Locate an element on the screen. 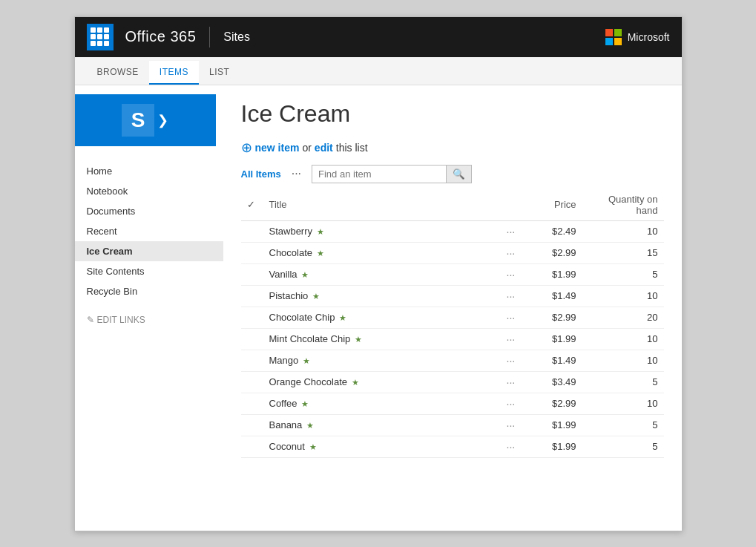  sidebar-item-recycle-bin: Recycle Bin is located at coordinates (149, 291).